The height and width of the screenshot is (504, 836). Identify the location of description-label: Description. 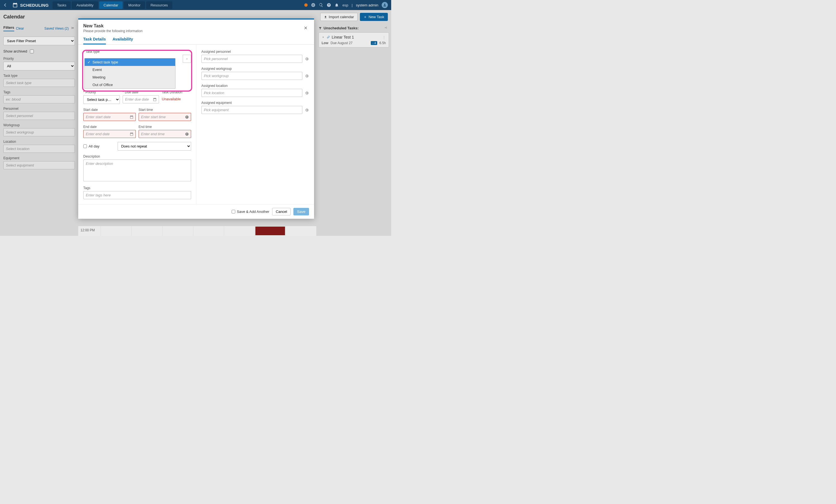
(137, 157).